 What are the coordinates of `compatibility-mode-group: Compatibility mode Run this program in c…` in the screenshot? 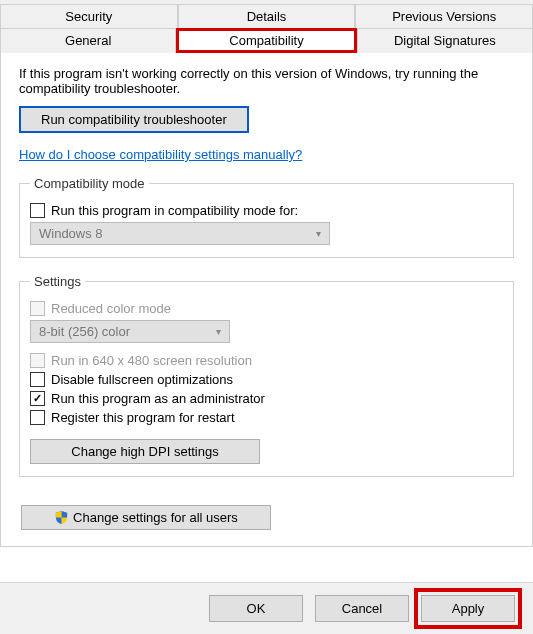 It's located at (266, 217).